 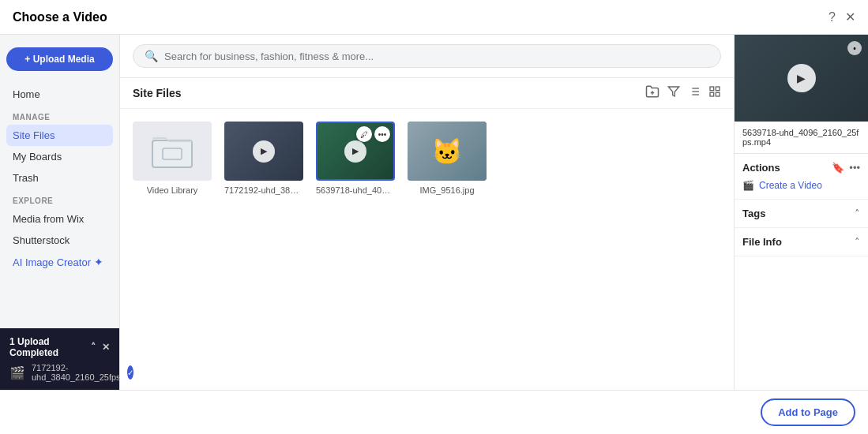 I want to click on search-container: 🔍, so click(x=426, y=57).